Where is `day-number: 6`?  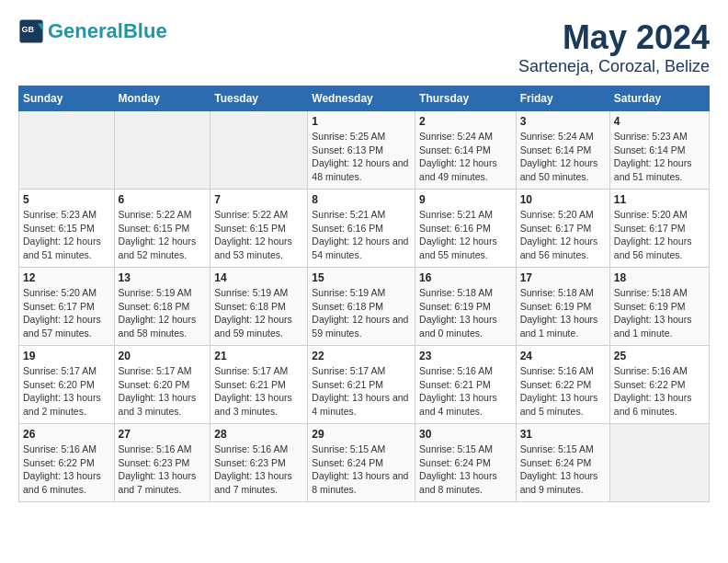
day-number: 6 is located at coordinates (163, 200).